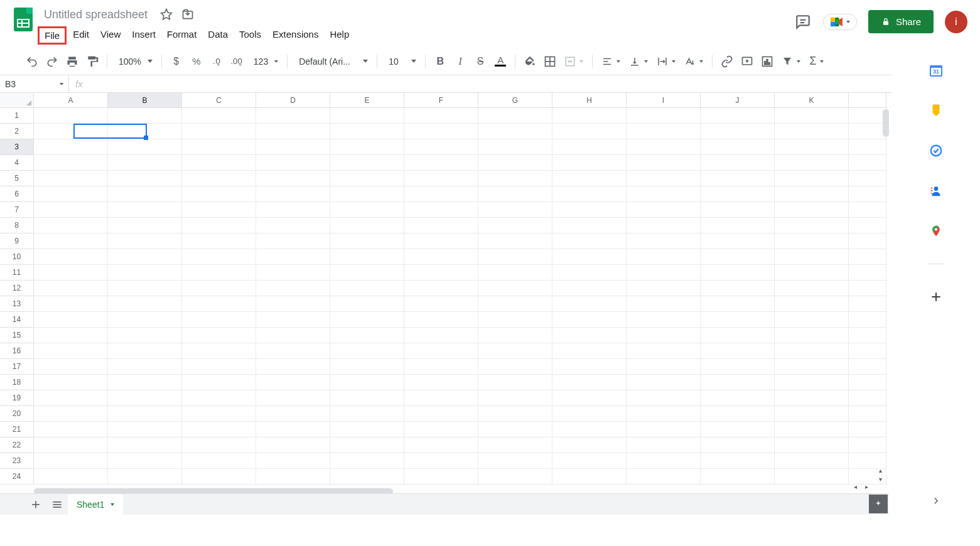 Image resolution: width=980 pixels, height=546 pixels. I want to click on menu-view: View, so click(110, 35).